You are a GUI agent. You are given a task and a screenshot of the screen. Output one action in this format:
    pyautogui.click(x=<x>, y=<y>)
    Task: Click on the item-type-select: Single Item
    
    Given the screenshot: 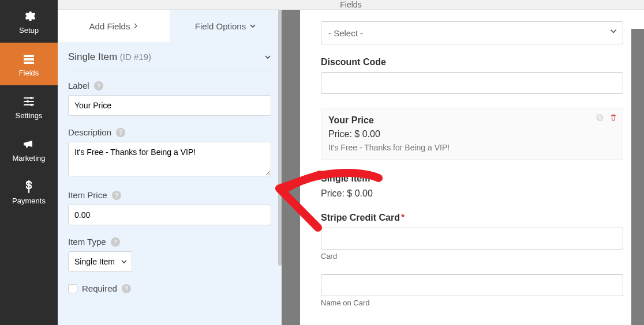 What is the action you would take?
    pyautogui.click(x=100, y=262)
    